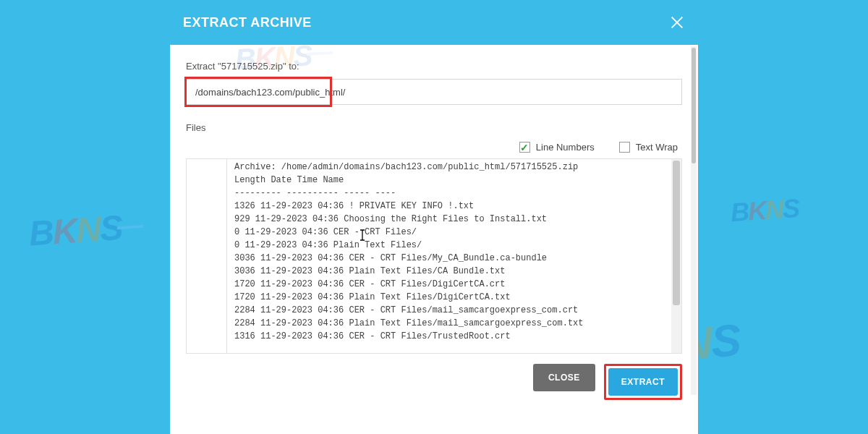 This screenshot has height=434, width=868. Describe the element at coordinates (648, 148) in the screenshot. I see `text-wrap-checkbox: Text Wrap` at that location.